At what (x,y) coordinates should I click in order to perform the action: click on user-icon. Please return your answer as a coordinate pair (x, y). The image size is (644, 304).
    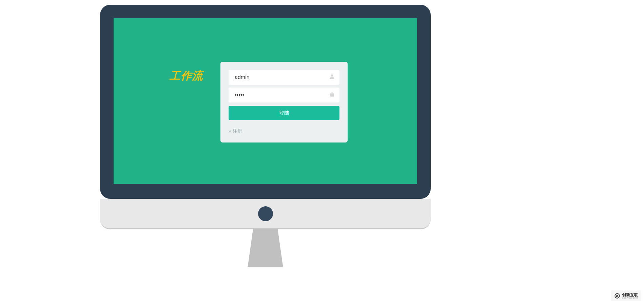
    Looking at the image, I should click on (332, 77).